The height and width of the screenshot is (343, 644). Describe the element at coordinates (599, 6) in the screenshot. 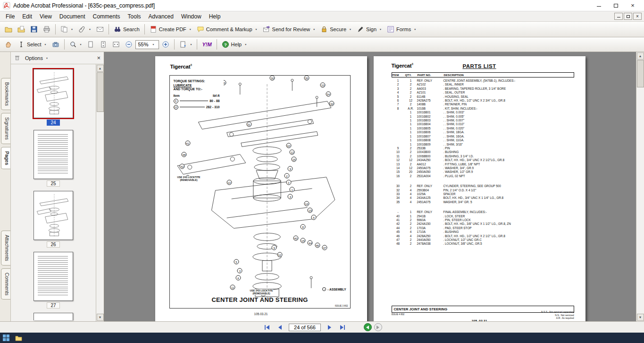

I see `minimize-button` at that location.